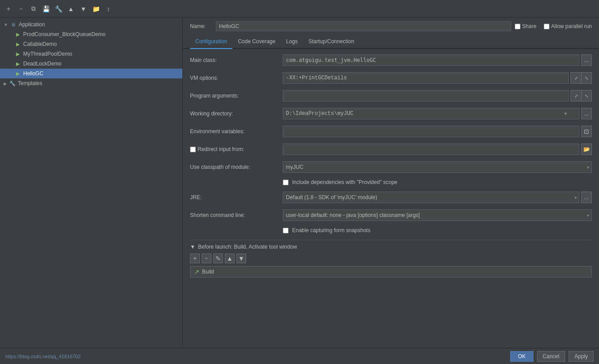 The width and height of the screenshot is (599, 364). What do you see at coordinates (587, 60) in the screenshot?
I see `main-class-browse-button: …` at bounding box center [587, 60].